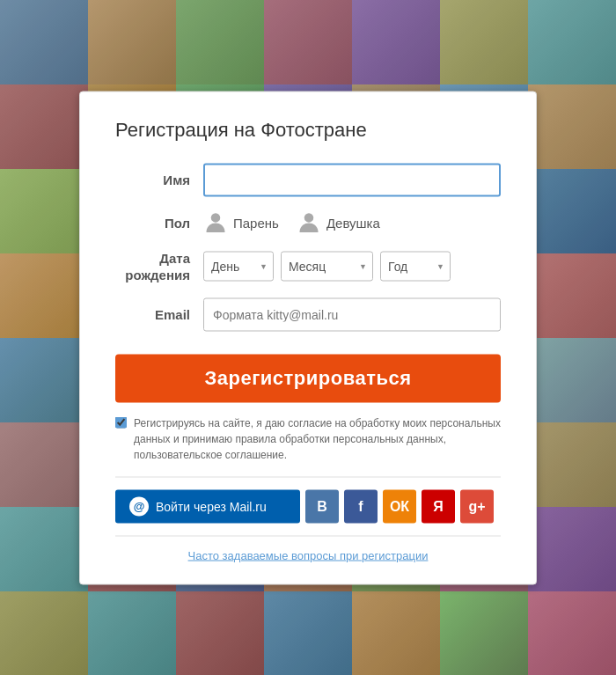  Describe the element at coordinates (327, 267) in the screenshot. I see `month-select: Месяц` at that location.